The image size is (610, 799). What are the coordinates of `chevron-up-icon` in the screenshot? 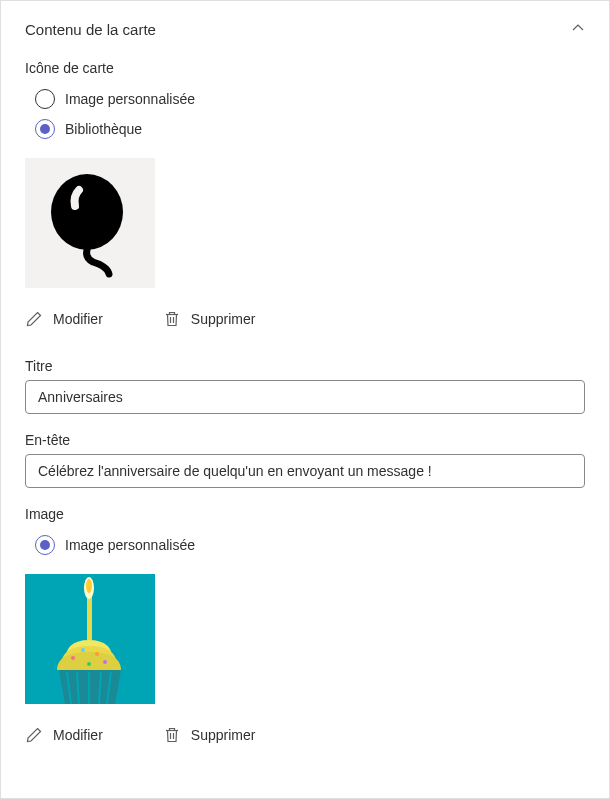 It's located at (578, 30).